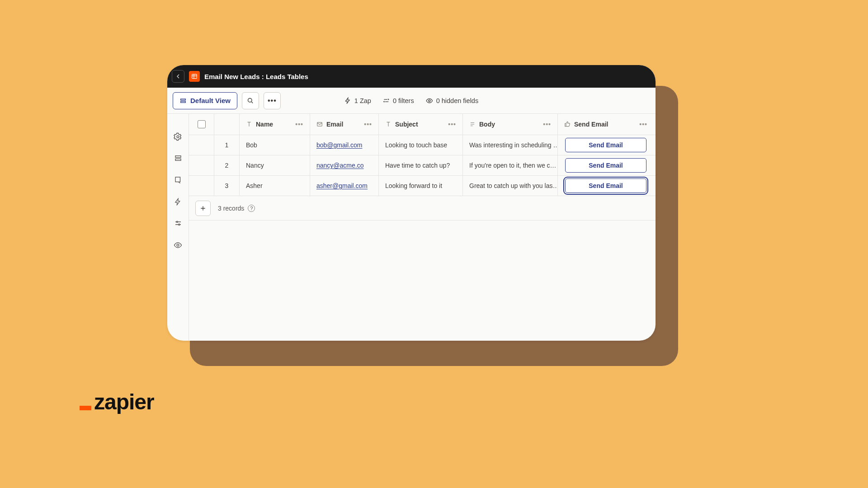 This screenshot has height=488, width=868. I want to click on cell-body: Was interesting in scheduling …, so click(510, 145).